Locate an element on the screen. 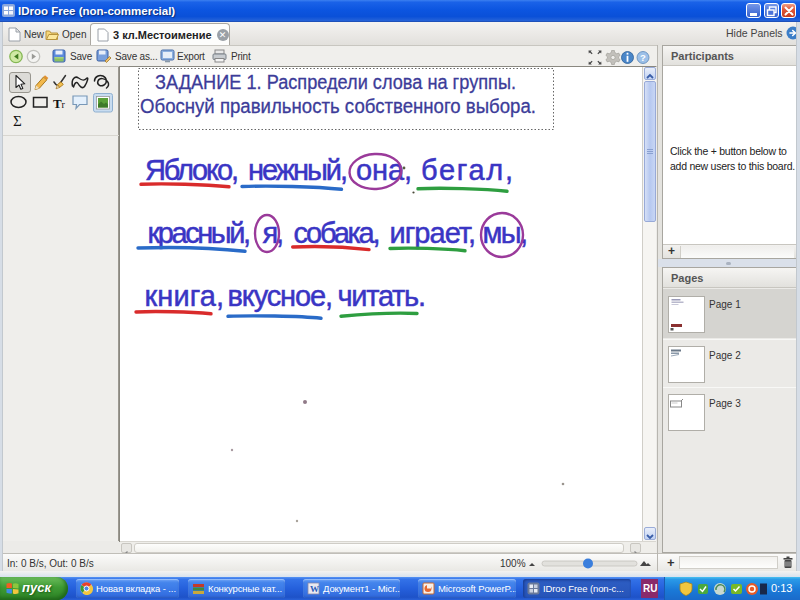 The height and width of the screenshot is (600, 800). svg-text: читать. is located at coordinates (382, 296).